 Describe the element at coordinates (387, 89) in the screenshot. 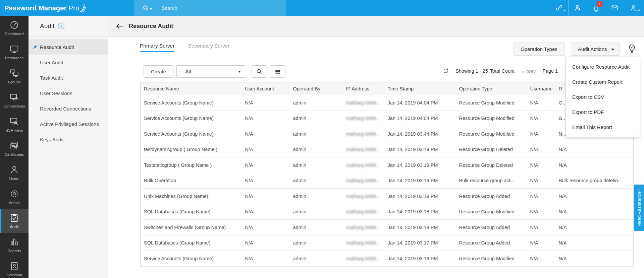

I see `table-header-row: Resource Name User Account Operated By I…` at that location.